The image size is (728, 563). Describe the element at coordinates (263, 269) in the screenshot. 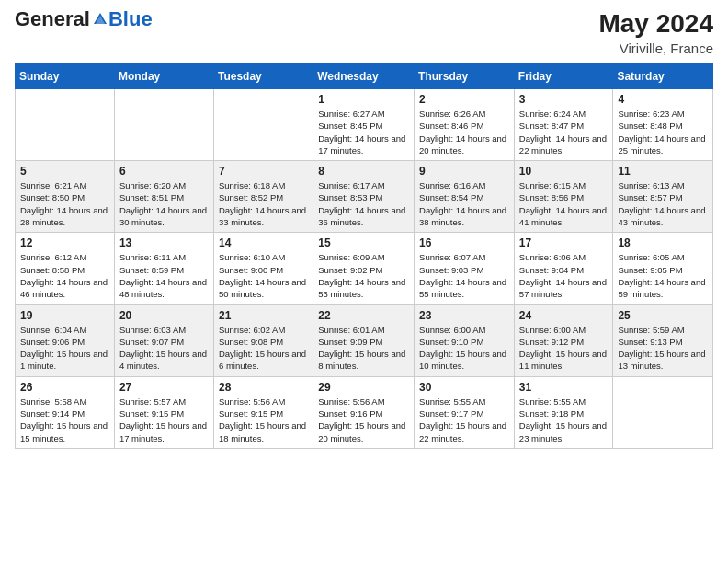

I see `table-row: 14Sunrise: 6:10 AMSunset: 9:00 PMDayligh…` at that location.